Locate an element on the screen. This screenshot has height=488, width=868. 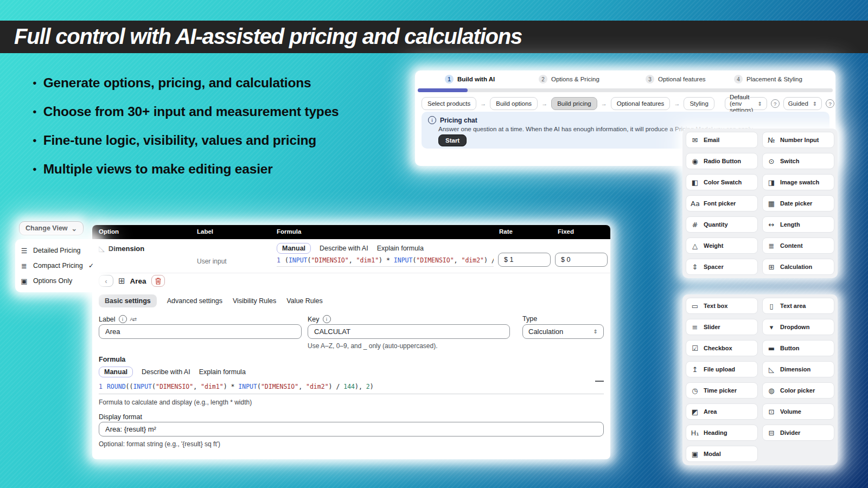
view-option-options-only: ▣Options Only is located at coordinates (57, 281).